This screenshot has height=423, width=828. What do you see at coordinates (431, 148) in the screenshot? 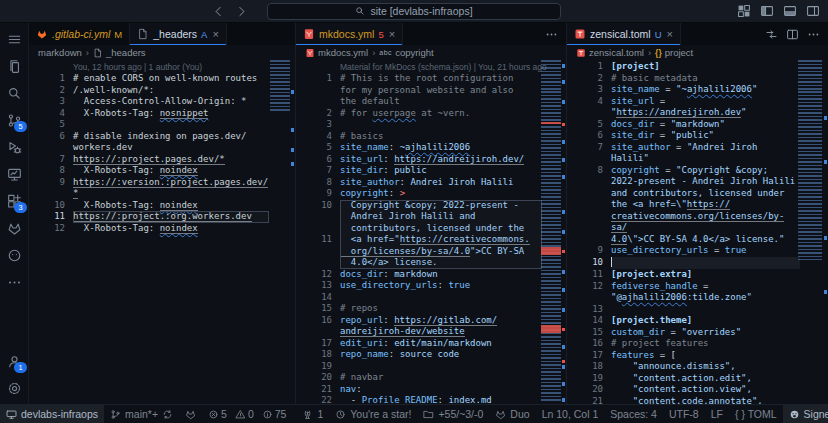
I see `code-line: 5site_name: ~ajhalili2006` at bounding box center [431, 148].